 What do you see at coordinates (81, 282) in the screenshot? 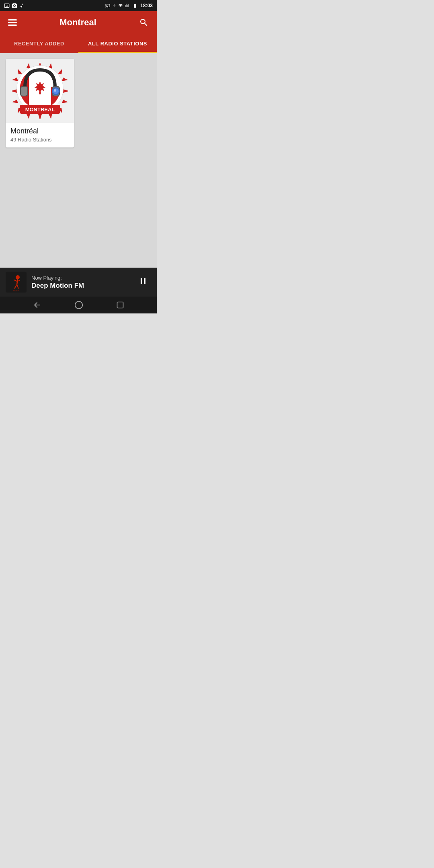
I see `now-playing-info: Now Playing: Deep Motion FM` at bounding box center [81, 282].